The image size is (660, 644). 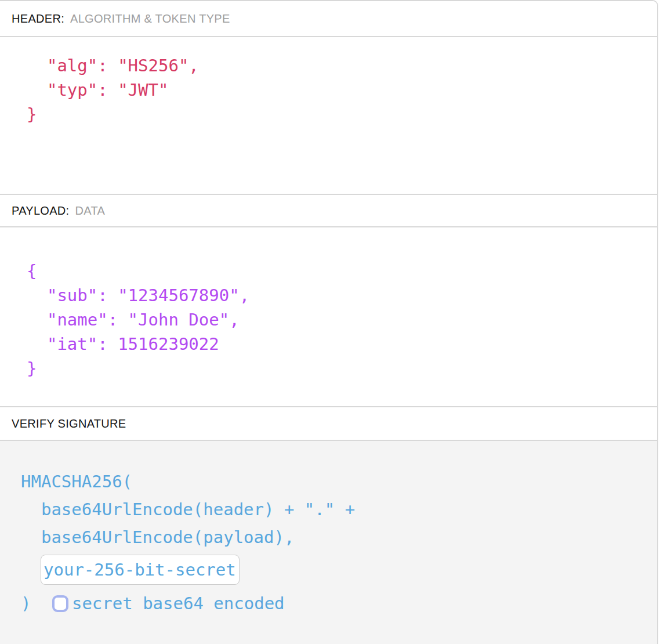 What do you see at coordinates (31, 603) in the screenshot?
I see `closing-paren: )` at bounding box center [31, 603].